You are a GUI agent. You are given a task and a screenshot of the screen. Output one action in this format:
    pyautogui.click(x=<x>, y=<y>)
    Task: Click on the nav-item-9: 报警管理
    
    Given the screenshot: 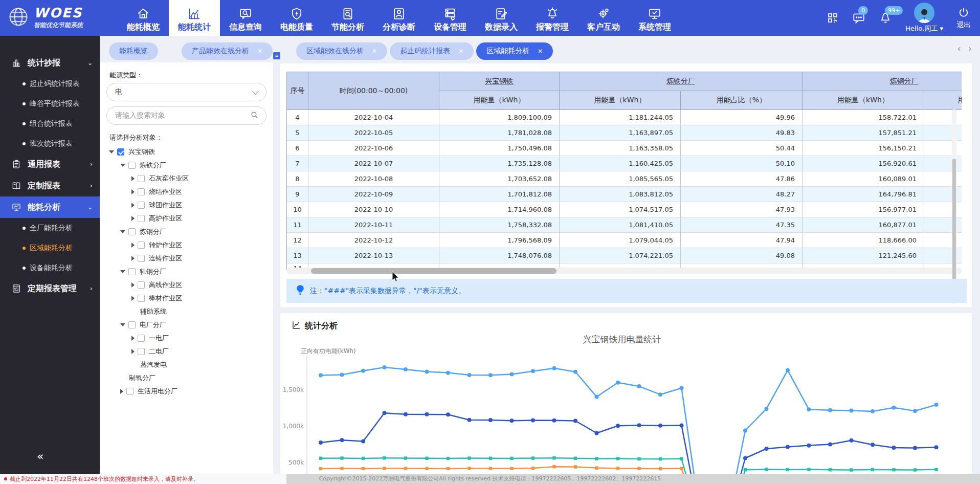 What is the action you would take?
    pyautogui.click(x=552, y=18)
    